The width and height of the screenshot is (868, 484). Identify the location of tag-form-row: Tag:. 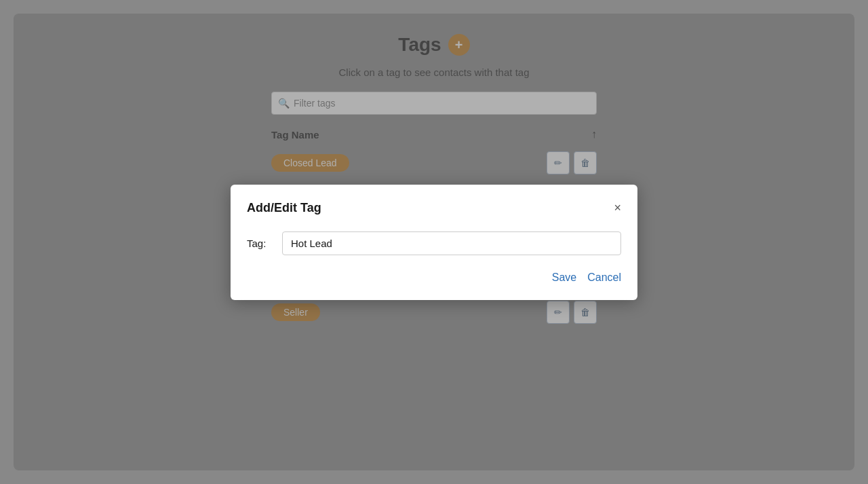
(434, 243).